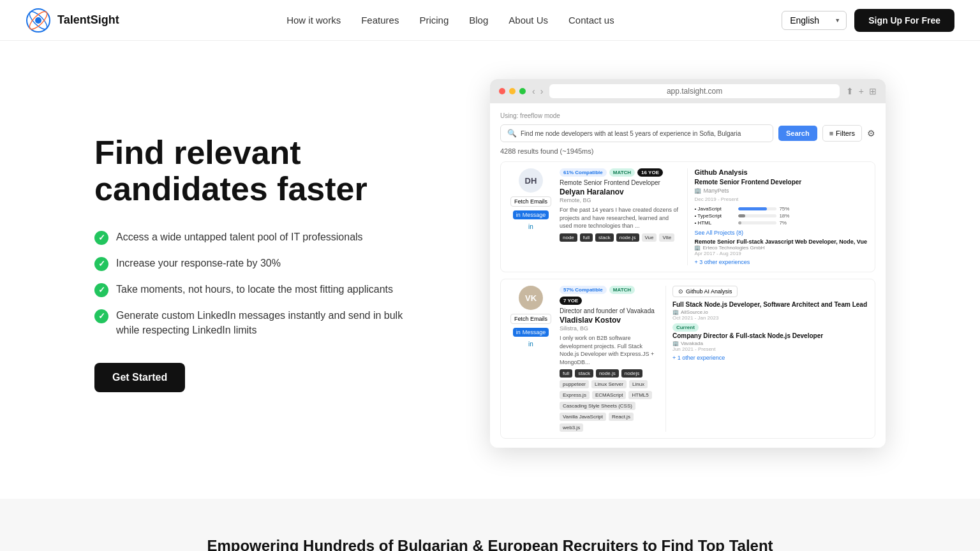  What do you see at coordinates (502, 91) in the screenshot?
I see `dot-red` at bounding box center [502, 91].